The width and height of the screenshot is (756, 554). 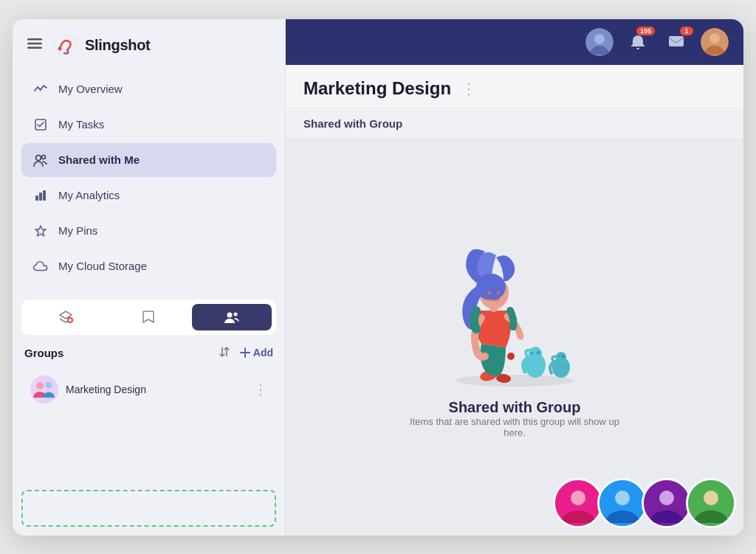 What do you see at coordinates (469, 89) in the screenshot?
I see `page-more-icon: ⋮` at bounding box center [469, 89].